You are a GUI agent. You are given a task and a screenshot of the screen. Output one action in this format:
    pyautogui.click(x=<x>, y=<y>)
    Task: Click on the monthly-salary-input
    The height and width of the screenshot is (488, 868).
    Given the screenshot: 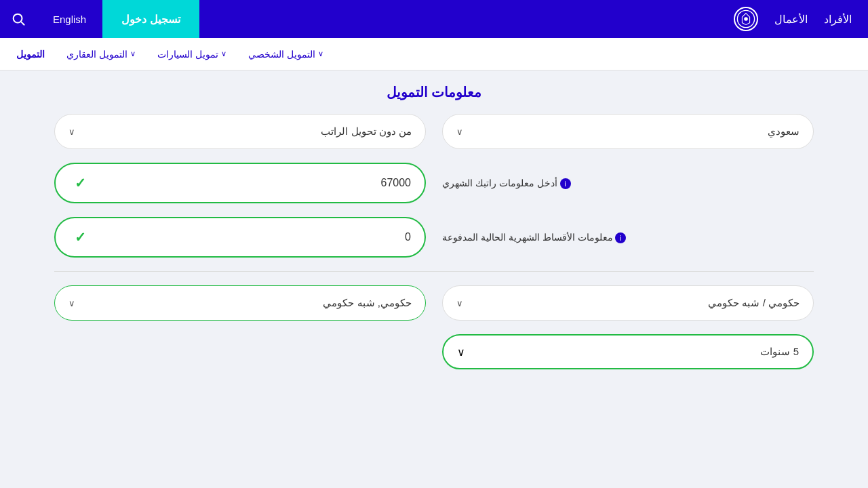 What is the action you would take?
    pyautogui.click(x=248, y=183)
    